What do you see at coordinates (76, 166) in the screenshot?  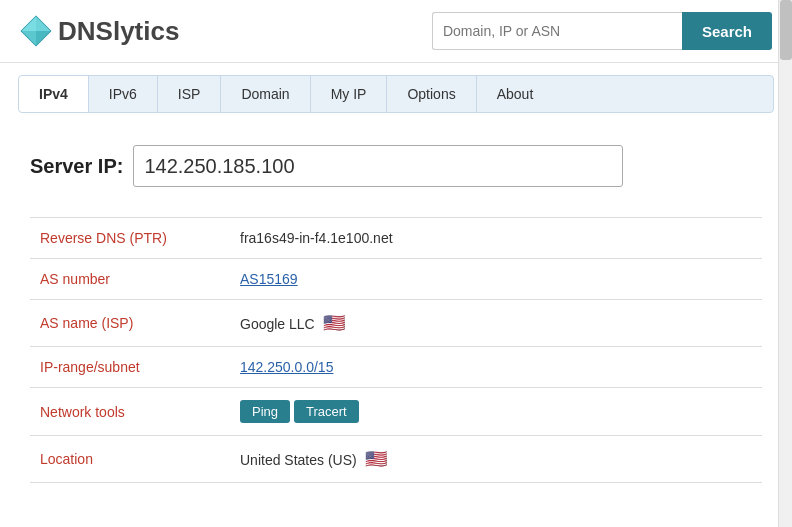 I see `server-ip-label: Server IP:` at bounding box center [76, 166].